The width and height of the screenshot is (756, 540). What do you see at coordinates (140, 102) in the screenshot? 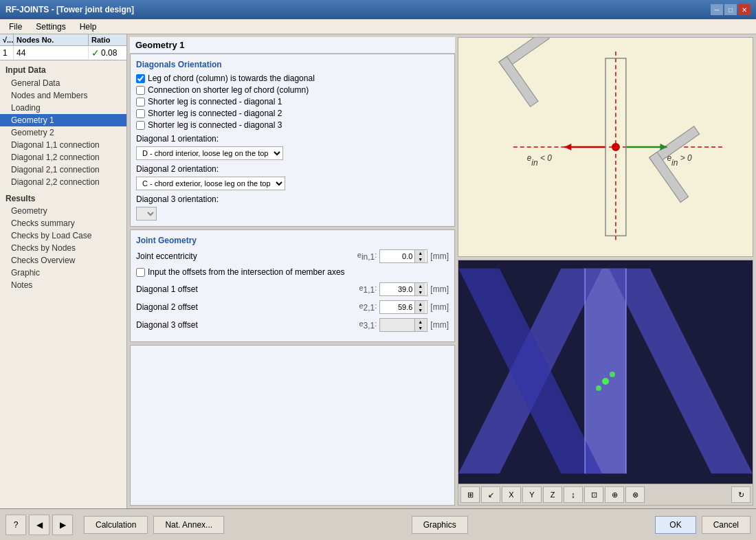
I see `cb3-input` at bounding box center [140, 102].